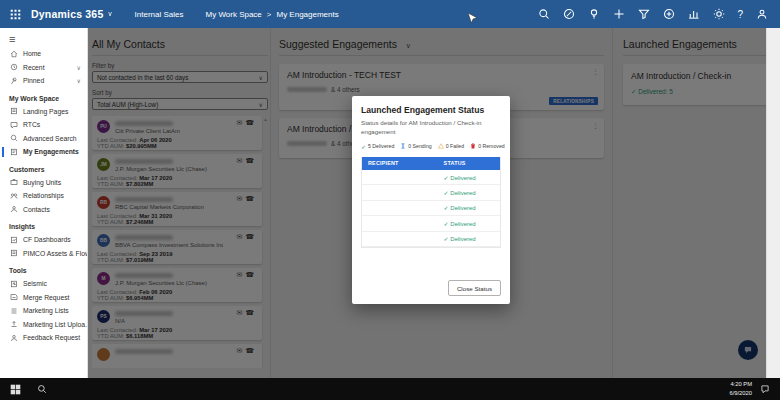 Image resolution: width=780 pixels, height=400 pixels. Describe the element at coordinates (307, 14) in the screenshot. I see `breadcrumb-engagements: My Engagements` at that location.